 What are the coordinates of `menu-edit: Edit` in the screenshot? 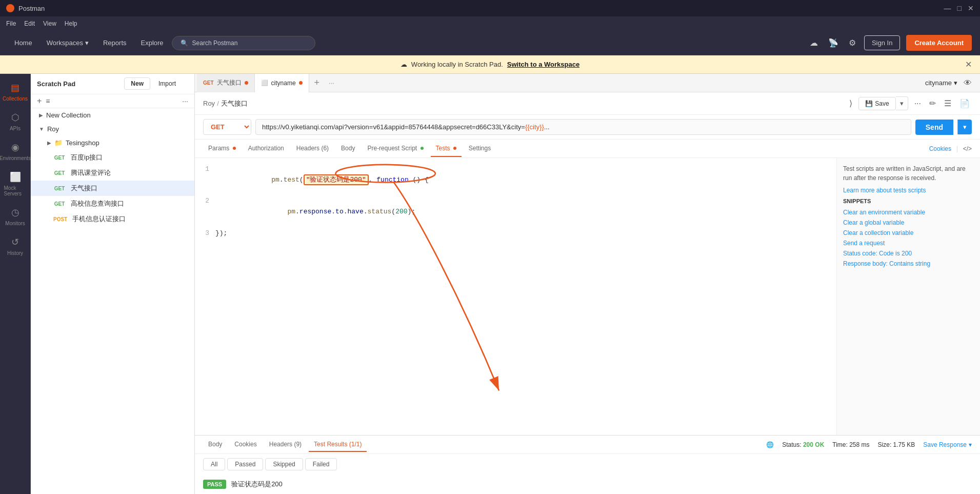 It's located at (30, 24).